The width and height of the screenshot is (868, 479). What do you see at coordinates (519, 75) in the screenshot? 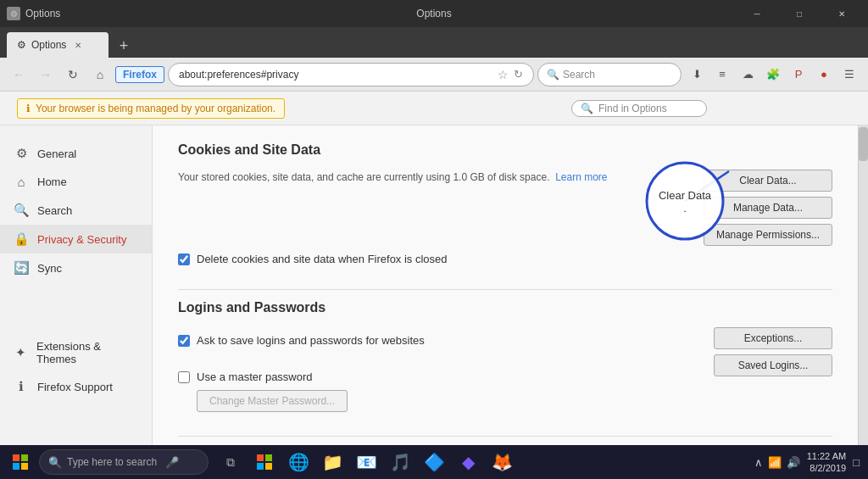
I see `refresh-icon: ↻` at bounding box center [519, 75].